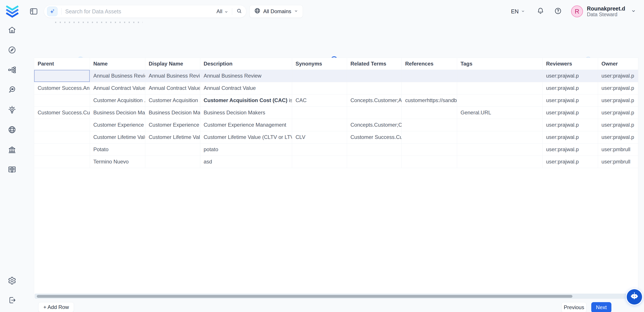 Image resolution: width=644 pixels, height=312 pixels. Describe the element at coordinates (374, 137) in the screenshot. I see `cell-related-terms-row-6: Customer Success.Cu...` at that location.